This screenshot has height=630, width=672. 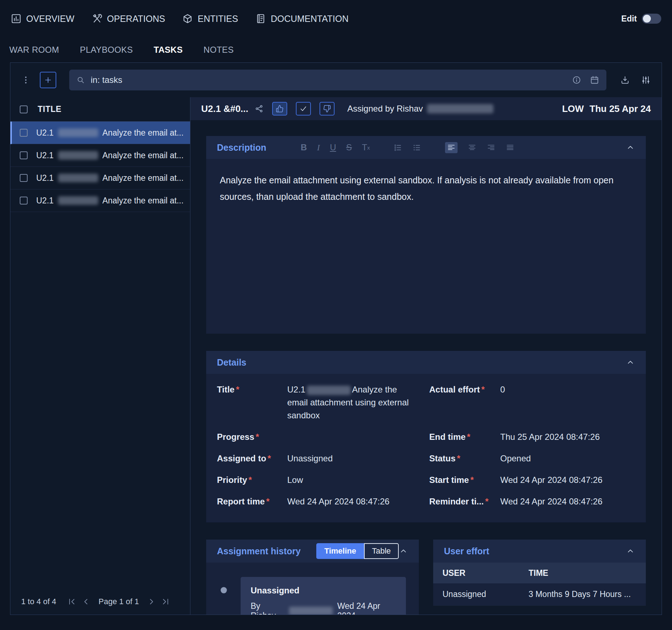 What do you see at coordinates (24, 109) in the screenshot?
I see `select-all-checkbox` at bounding box center [24, 109].